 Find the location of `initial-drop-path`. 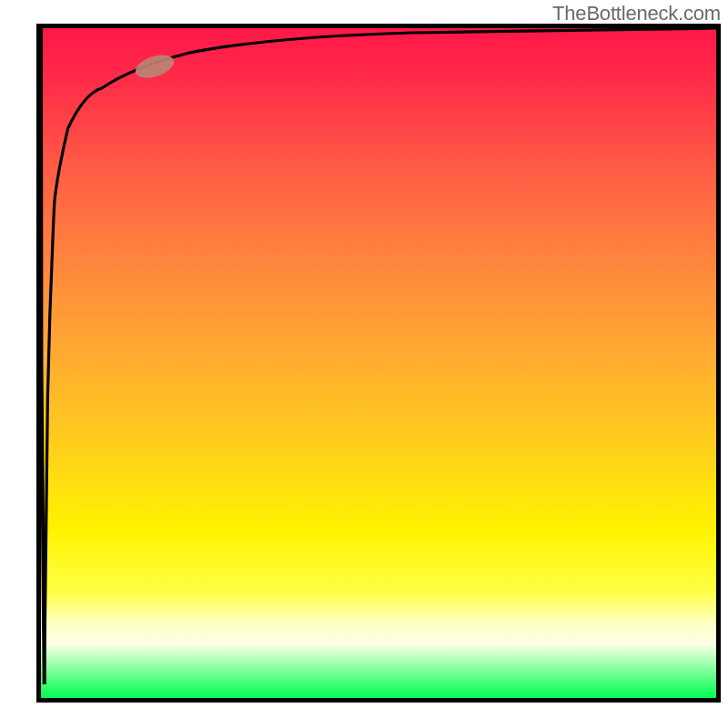

initial-drop-path is located at coordinates (43, 357).